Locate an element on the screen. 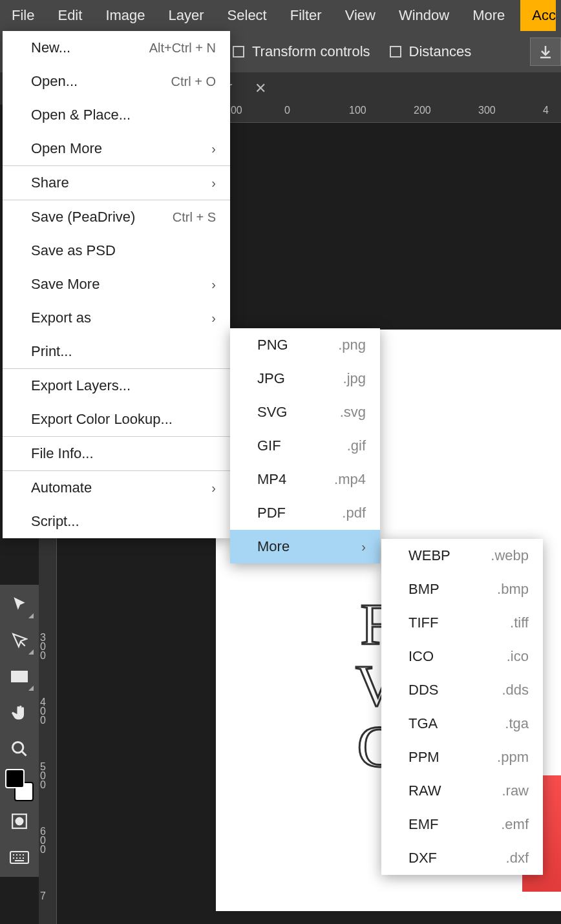  checkbox-icon is located at coordinates (396, 52).